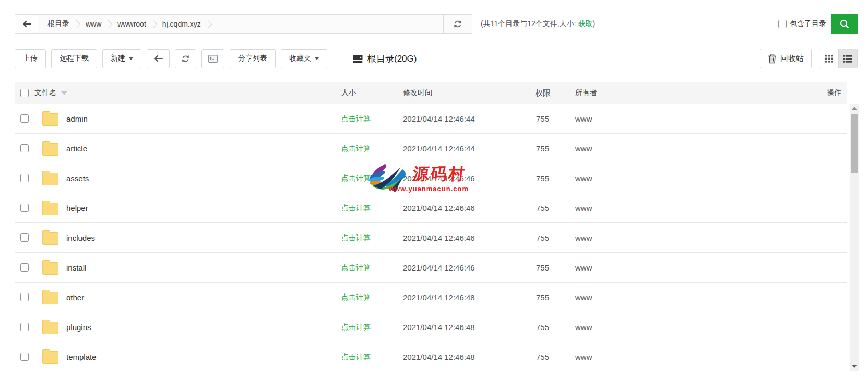  Describe the element at coordinates (58, 24) in the screenshot. I see `breadcrumb-item-root: 根目录` at that location.